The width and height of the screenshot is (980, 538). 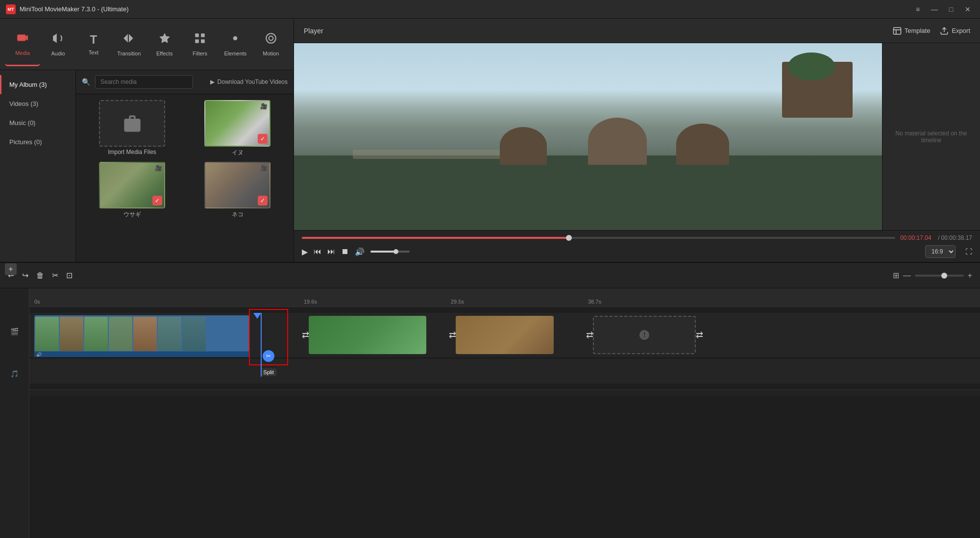 I want to click on sidebar-item-pictures: Pictures (0), so click(x=38, y=142).